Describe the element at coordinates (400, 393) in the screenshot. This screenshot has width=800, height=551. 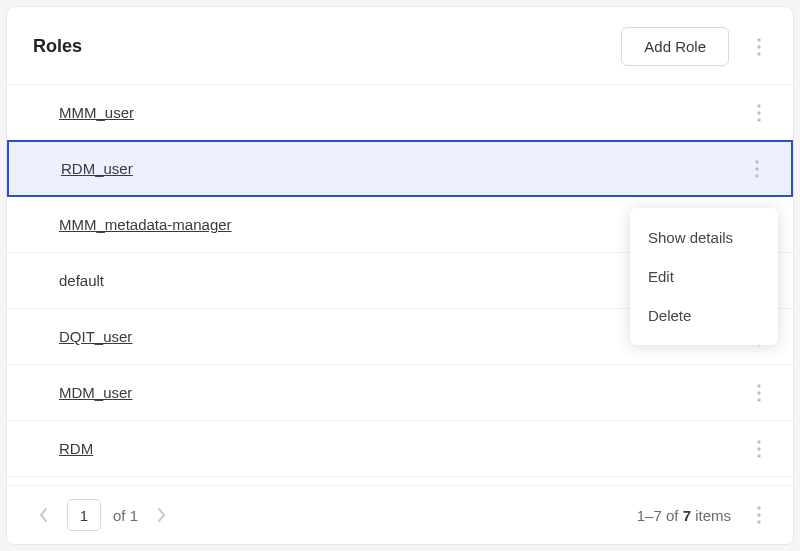
I see `role-row: MDM_user` at that location.